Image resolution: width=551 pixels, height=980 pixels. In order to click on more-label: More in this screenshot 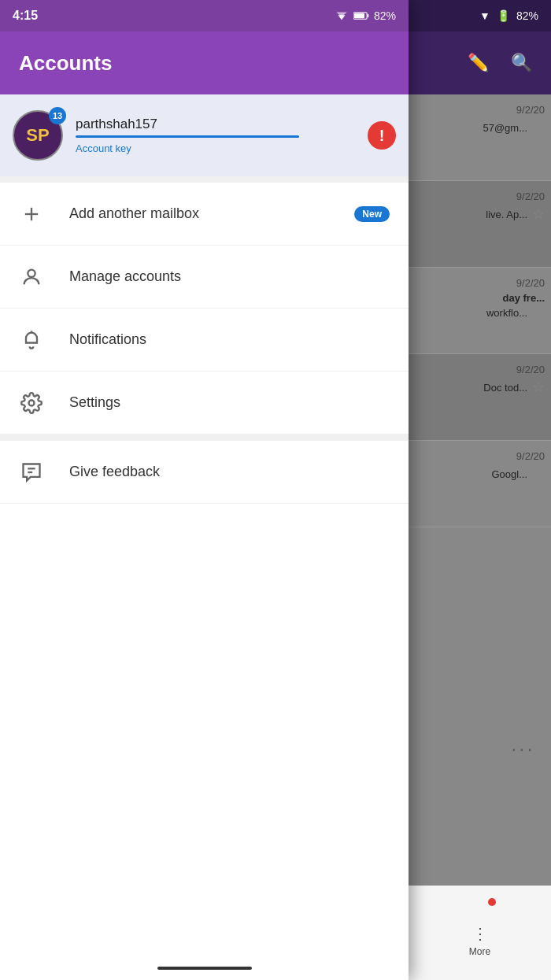, I will do `click(480, 952)`.